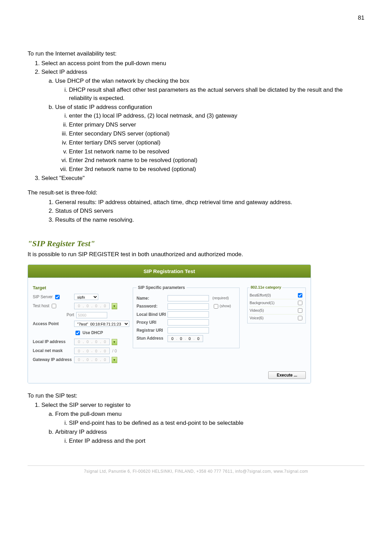 This screenshot has height=551, width=392. I want to click on step-text: Enter IP address and the port, so click(107, 441).